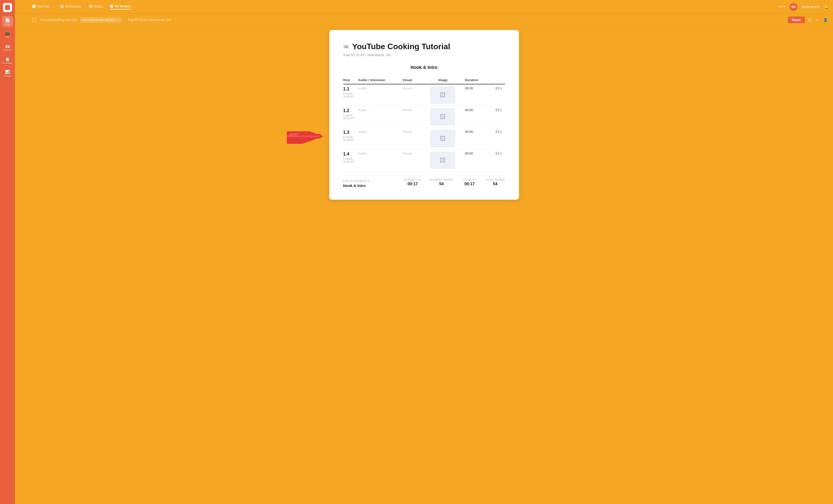 The width and height of the screenshot is (833, 504). Describe the element at coordinates (150, 20) in the screenshot. I see `total-rt-info: Total RT 01:43 • Total Words: 347` at that location.